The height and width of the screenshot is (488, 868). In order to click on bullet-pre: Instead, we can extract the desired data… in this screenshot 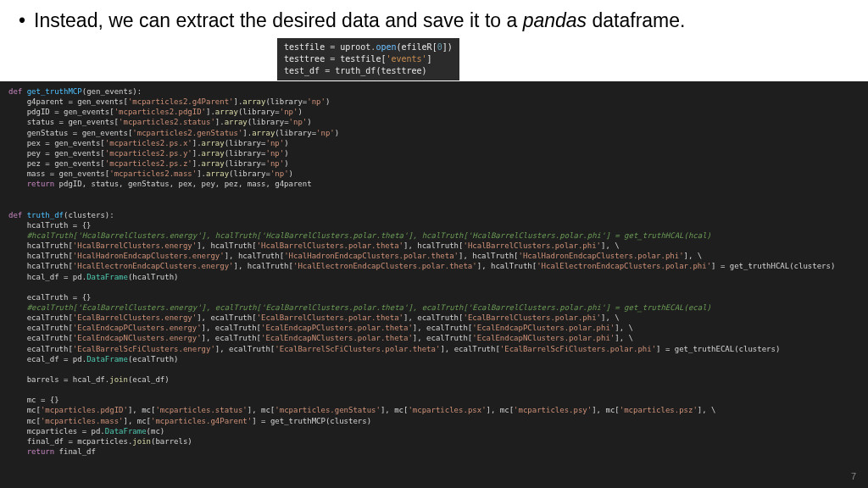, I will do `click(278, 20)`.